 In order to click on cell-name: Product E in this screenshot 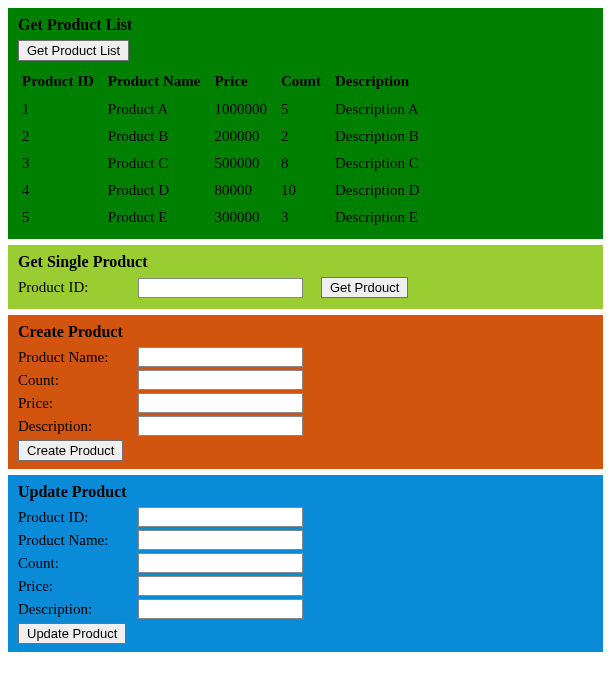, I will do `click(158, 218)`.